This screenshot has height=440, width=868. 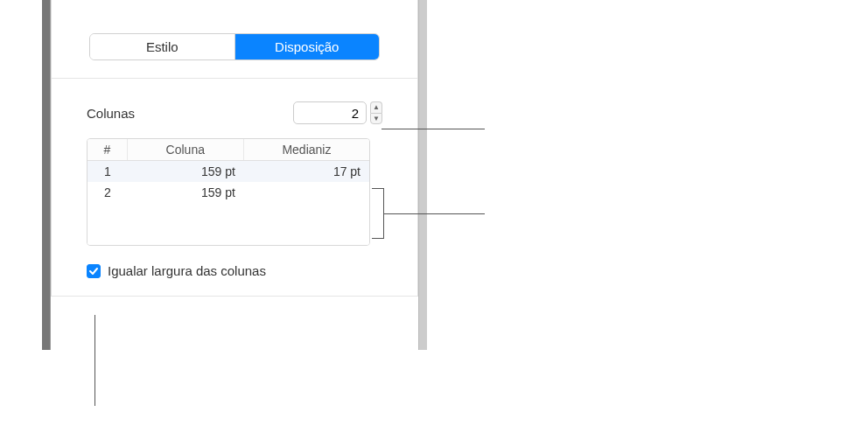 What do you see at coordinates (234, 113) in the screenshot?
I see `columns-count-row: Colunas ▲ ▼` at bounding box center [234, 113].